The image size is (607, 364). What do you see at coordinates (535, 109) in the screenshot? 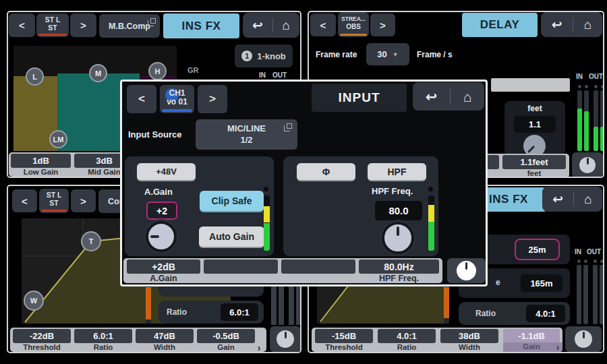
I see `delay-unit-label: feet` at bounding box center [535, 109].